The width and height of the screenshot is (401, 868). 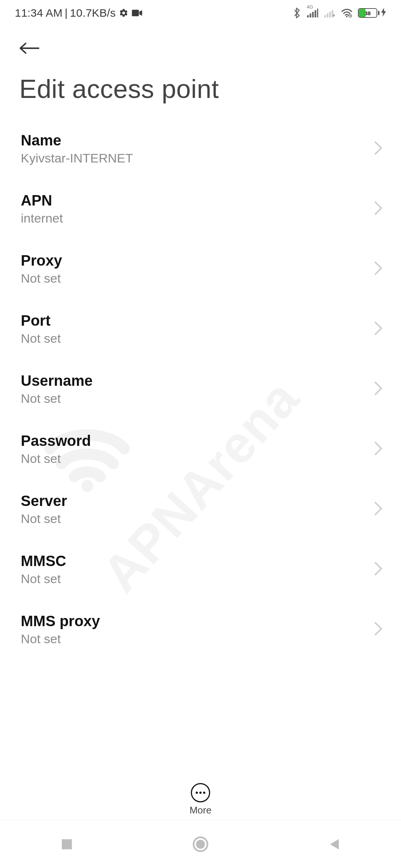 What do you see at coordinates (313, 13) in the screenshot?
I see `signal-sim1-icon: 4G` at bounding box center [313, 13].